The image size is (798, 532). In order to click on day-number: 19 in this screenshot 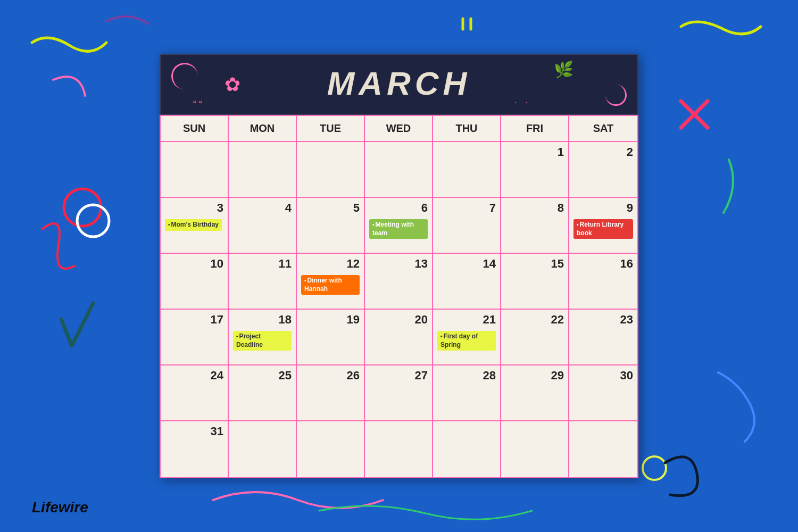, I will do `click(330, 320)`.